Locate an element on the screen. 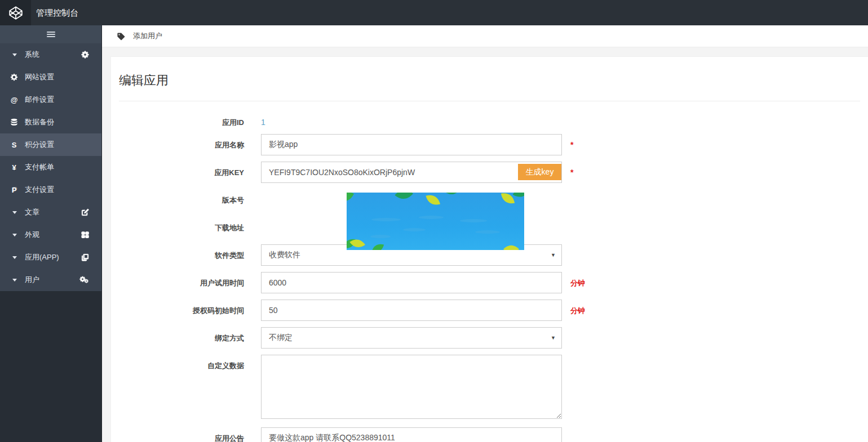 The height and width of the screenshot is (442, 868). sidebar-item-payment-bills: ¥ 支付帐单 is located at coordinates (51, 167).